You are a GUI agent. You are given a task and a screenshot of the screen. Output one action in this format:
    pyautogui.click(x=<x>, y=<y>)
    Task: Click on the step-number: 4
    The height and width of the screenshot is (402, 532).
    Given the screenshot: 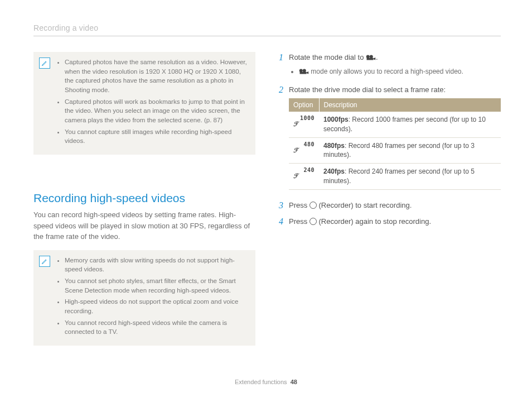 What is the action you would take?
    pyautogui.click(x=284, y=222)
    